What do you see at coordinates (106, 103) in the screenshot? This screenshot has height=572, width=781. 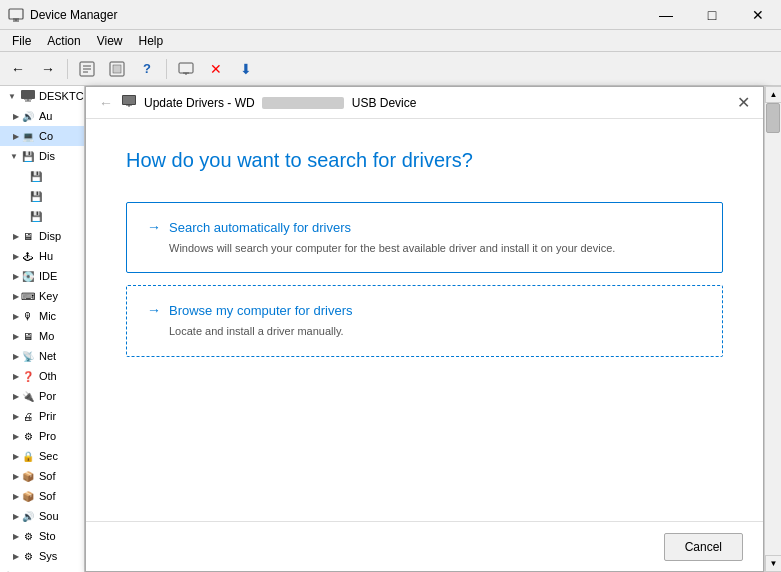 I see `dialog-back-button: ←` at bounding box center [106, 103].